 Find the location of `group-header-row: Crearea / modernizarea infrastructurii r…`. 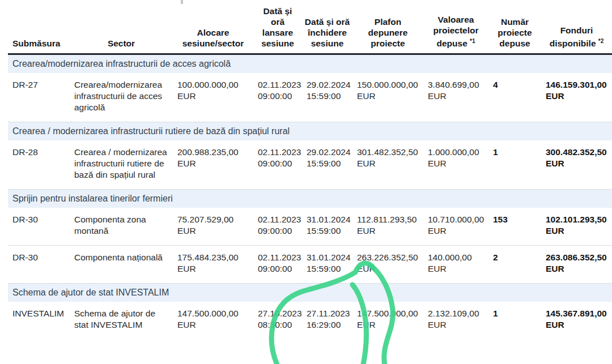

group-header-row: Crearea / modernizarea infrastructurii r… is located at coordinates (310, 131).